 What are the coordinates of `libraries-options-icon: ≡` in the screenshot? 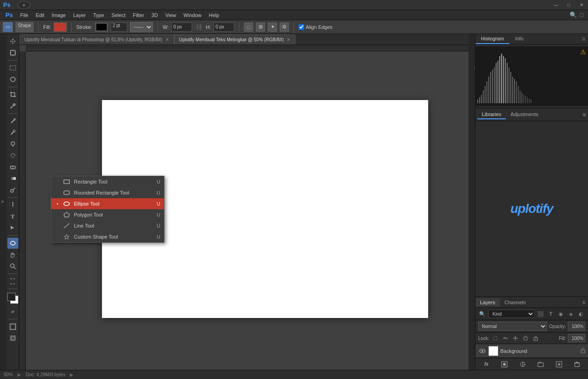 It's located at (584, 115).